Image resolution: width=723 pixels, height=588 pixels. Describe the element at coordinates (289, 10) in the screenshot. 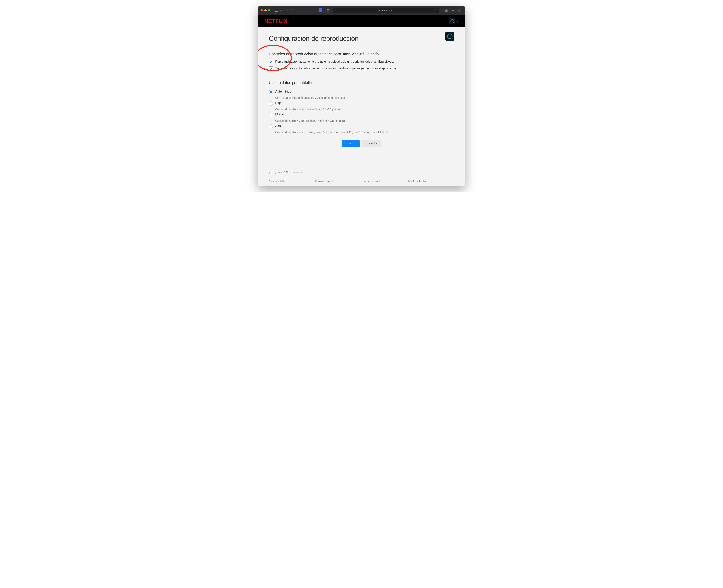

I see `nav-buttons` at that location.